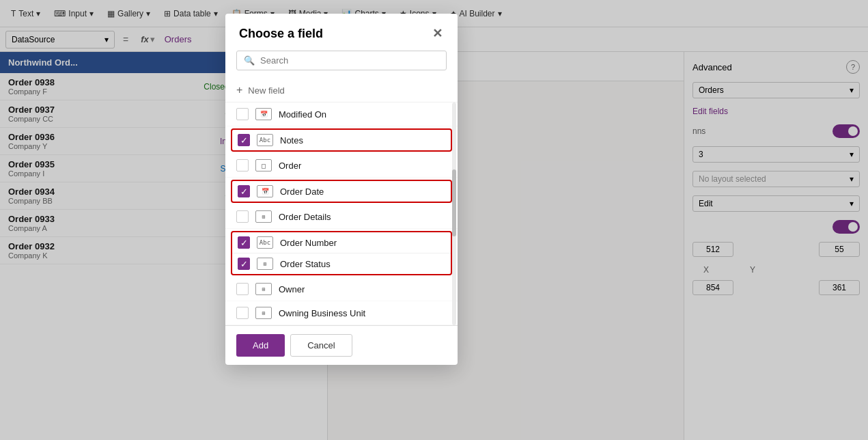  What do you see at coordinates (341, 243) in the screenshot?
I see `field-item-order-number: ✓ Abc Order Number` at bounding box center [341, 243].